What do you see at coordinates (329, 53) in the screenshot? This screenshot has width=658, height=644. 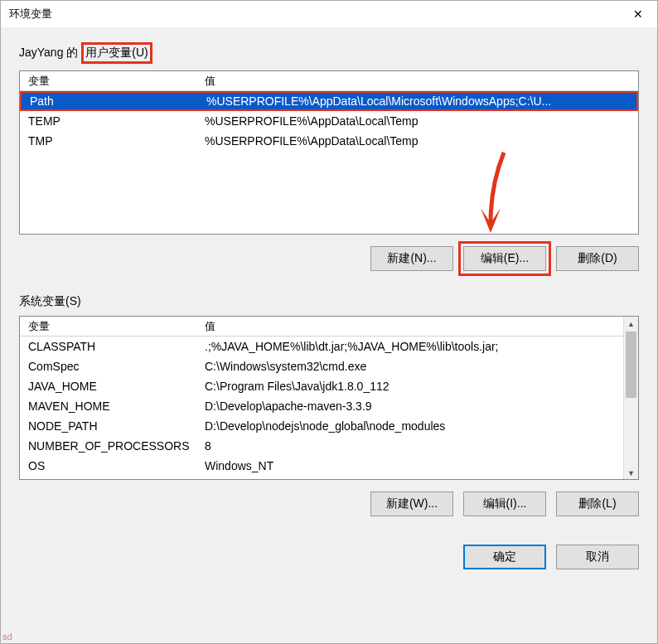 I see `user-vars-label: JayYang 的 用户变量(U)` at bounding box center [329, 53].